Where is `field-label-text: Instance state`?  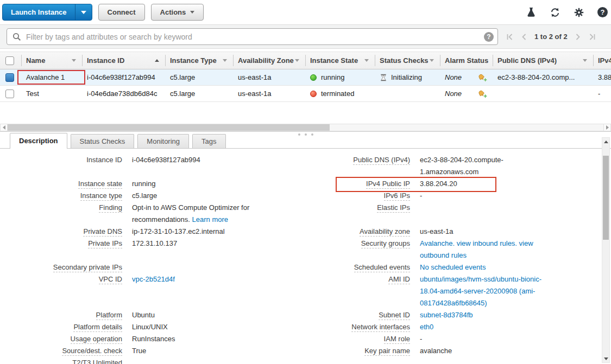
field-label-text: Instance state is located at coordinates (100, 184).